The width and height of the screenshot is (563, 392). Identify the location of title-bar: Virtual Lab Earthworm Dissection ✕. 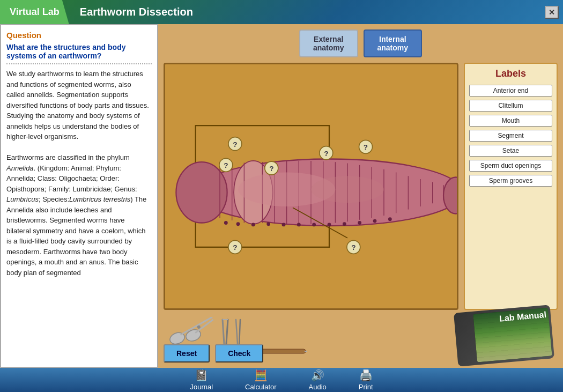
(282, 12).